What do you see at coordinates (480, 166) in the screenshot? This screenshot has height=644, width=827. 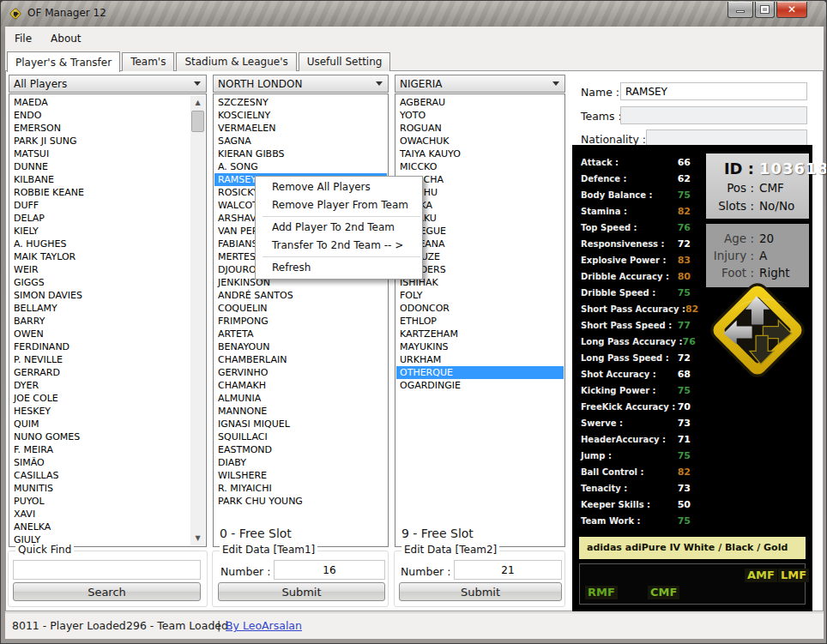 I see `list-item: MICCKO` at bounding box center [480, 166].